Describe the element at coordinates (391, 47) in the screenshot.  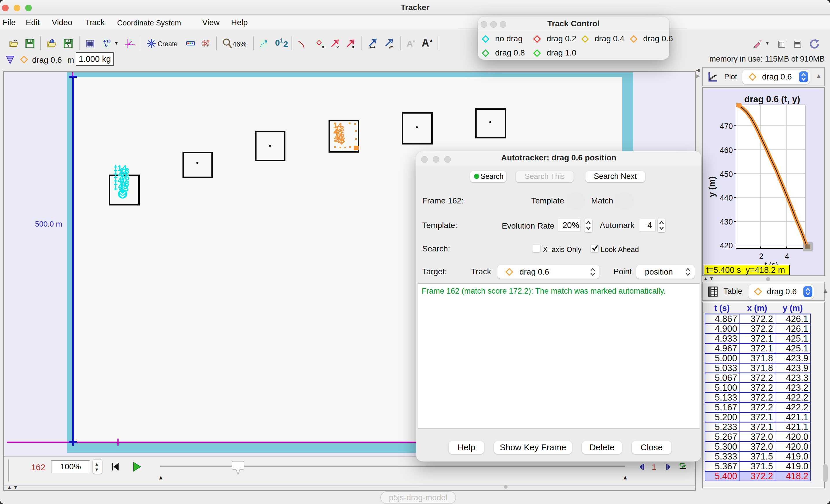
I see `svg-text: ₓm` at that location.